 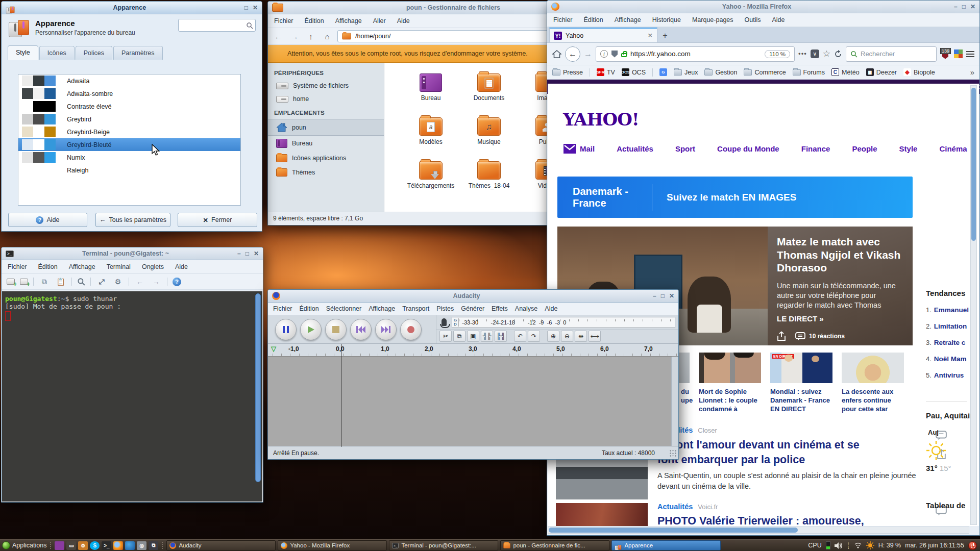 I want to click on zoom-level: 110 %, so click(x=777, y=54).